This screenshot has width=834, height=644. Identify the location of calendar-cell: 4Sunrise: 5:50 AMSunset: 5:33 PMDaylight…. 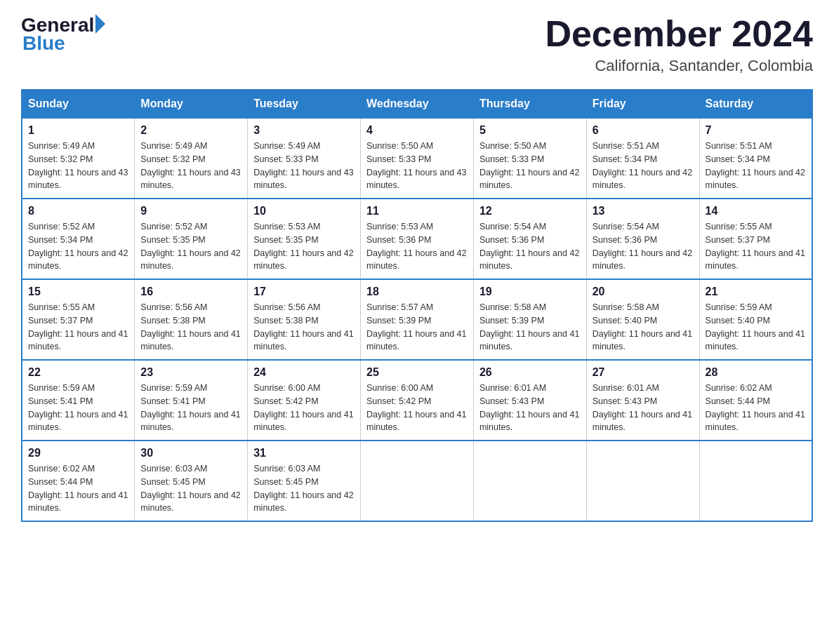
(417, 159).